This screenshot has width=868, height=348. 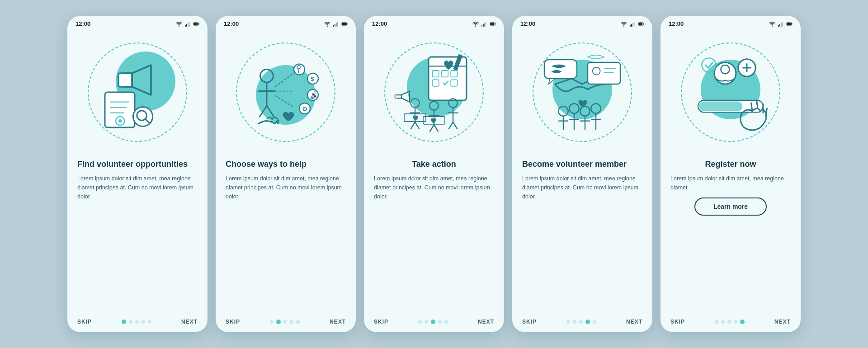 What do you see at coordinates (634, 322) in the screenshot?
I see `next-button-4: NEXT` at bounding box center [634, 322].